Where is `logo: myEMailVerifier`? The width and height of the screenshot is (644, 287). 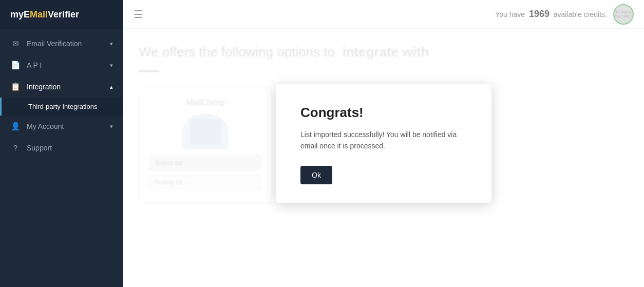 logo: myEMailVerifier is located at coordinates (45, 14).